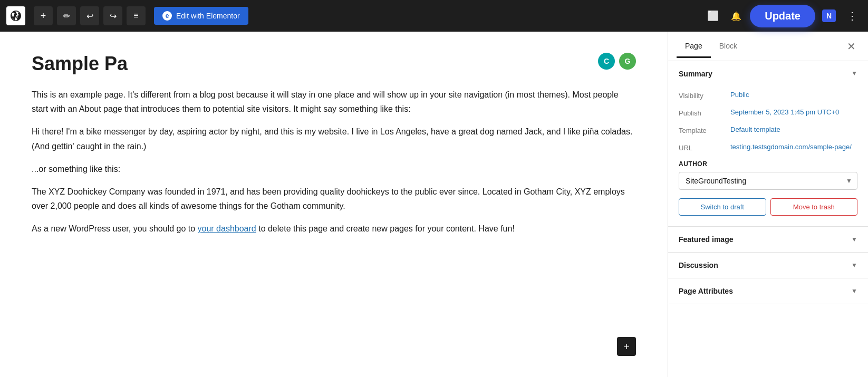 The image size is (868, 377). What do you see at coordinates (768, 291) in the screenshot?
I see `page-attributes-header: Page Attributes ▼` at bounding box center [768, 291].